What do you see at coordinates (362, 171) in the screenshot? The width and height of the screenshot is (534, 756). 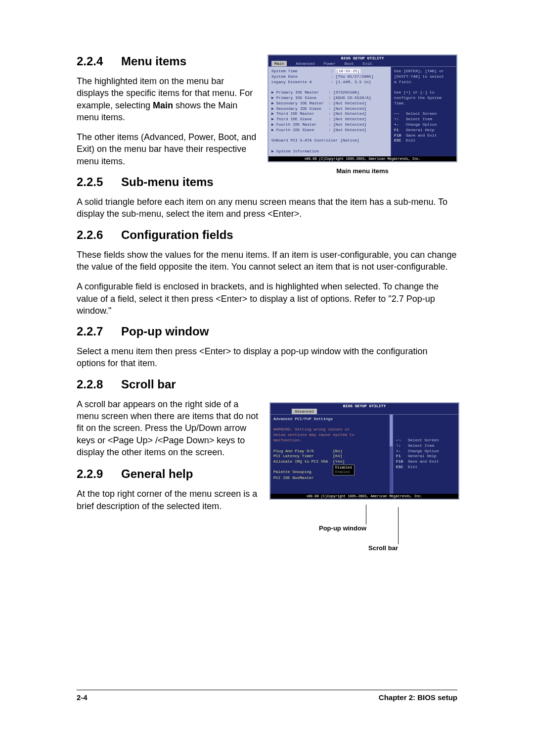 I see `bios-caption-main: Main menu items` at bounding box center [362, 171].